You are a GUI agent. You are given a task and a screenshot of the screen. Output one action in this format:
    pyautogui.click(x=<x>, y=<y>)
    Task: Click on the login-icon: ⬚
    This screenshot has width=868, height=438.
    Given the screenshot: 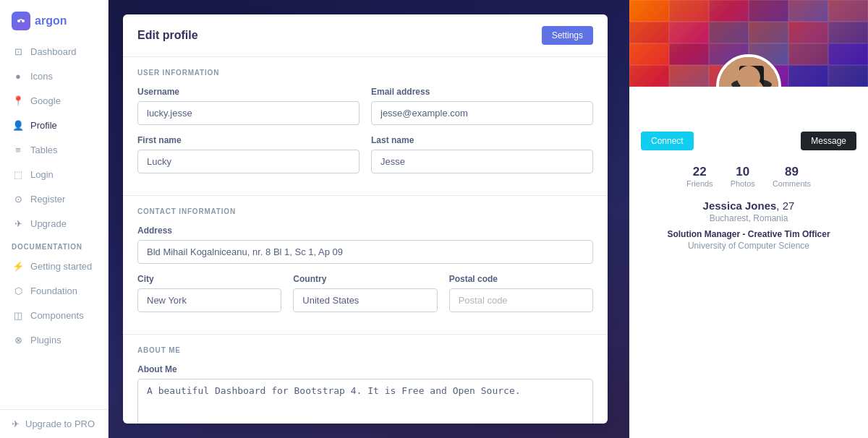 What is the action you would take?
    pyautogui.click(x=18, y=174)
    